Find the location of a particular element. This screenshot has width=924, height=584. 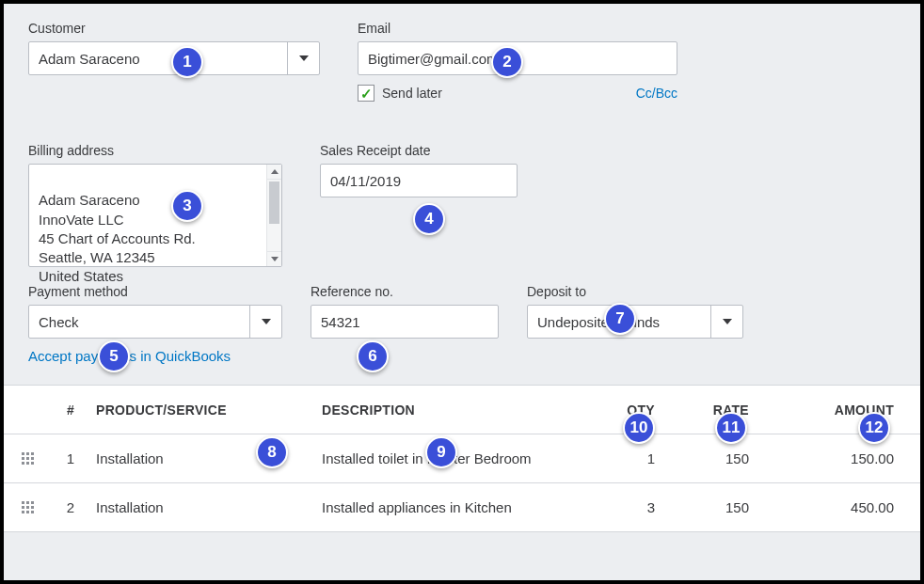

customer-value: Adam Saraceno is located at coordinates (158, 58).